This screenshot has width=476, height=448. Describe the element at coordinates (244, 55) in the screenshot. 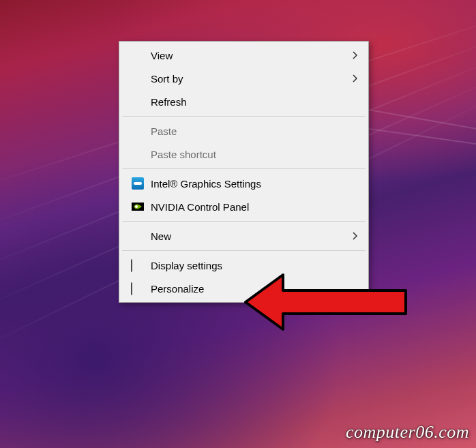

I see `menu-item-view: View` at that location.